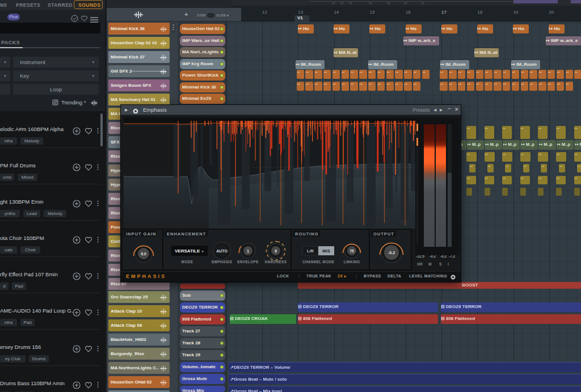 This screenshot has height=392, width=581. Describe the element at coordinates (187, 251) in the screenshot. I see `svg-text: VERSATILE` at that location.